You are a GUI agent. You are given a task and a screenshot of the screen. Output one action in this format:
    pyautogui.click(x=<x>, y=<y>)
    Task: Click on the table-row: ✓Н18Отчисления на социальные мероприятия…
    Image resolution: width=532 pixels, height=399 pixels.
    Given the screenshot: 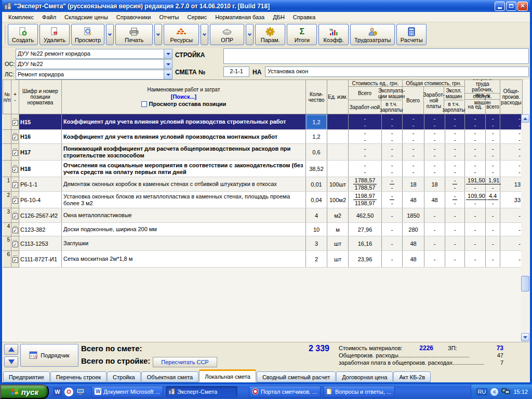 What is the action you would take?
    pyautogui.click(x=263, y=169)
    